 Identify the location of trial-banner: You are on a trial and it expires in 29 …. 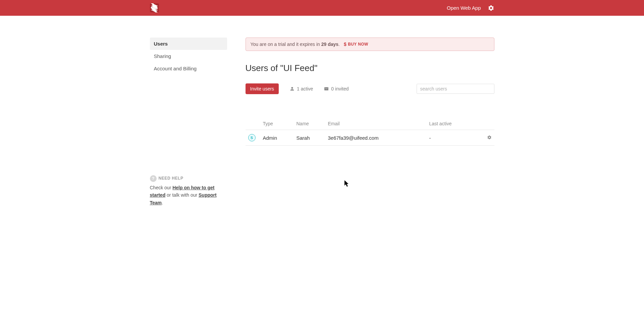
(370, 44).